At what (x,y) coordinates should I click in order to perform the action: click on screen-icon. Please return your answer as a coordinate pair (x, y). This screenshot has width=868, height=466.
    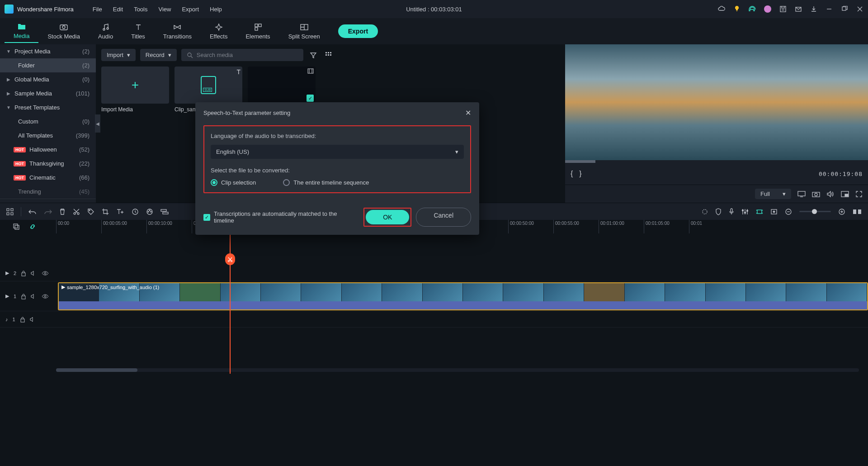
    Looking at the image, I should click on (802, 194).